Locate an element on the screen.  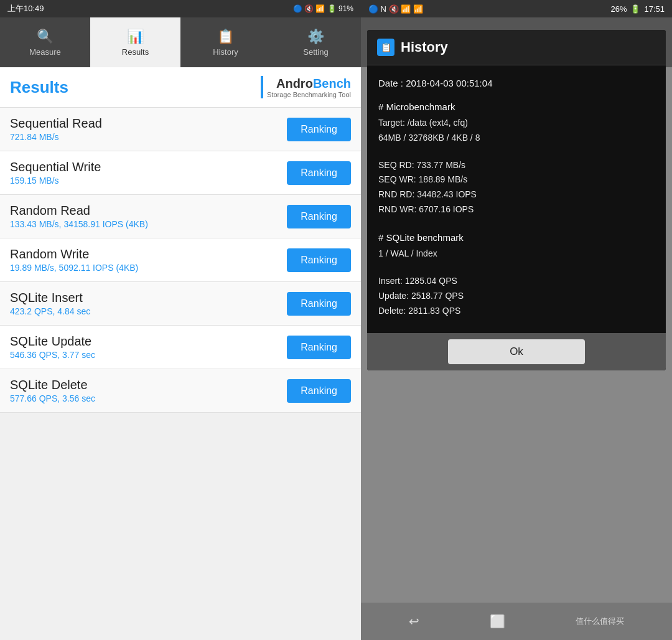
result-name-1: Sequential Write is located at coordinates (55, 167).